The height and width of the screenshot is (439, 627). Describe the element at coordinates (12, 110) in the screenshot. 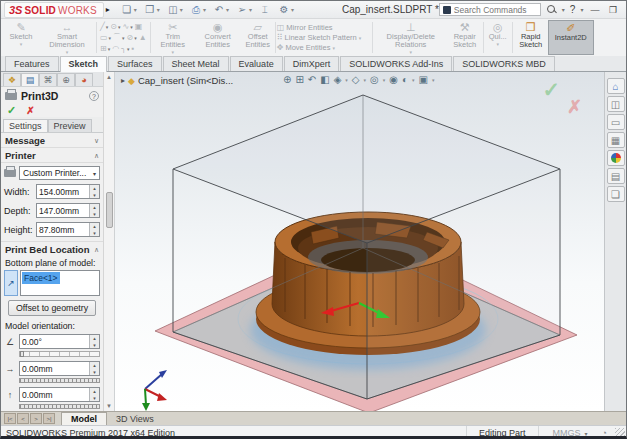

I see `ok-button: ✓` at that location.